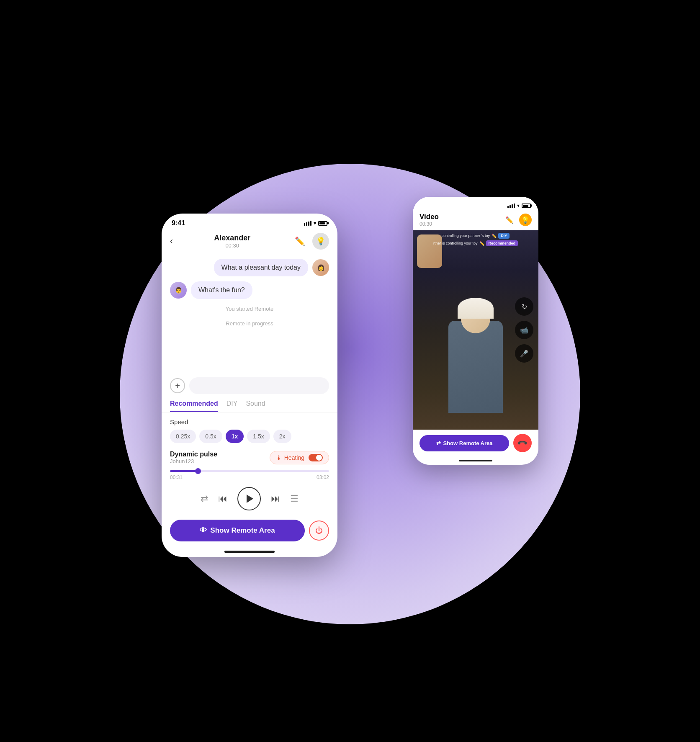 The image size is (700, 742). What do you see at coordinates (259, 386) in the screenshot?
I see `chat-input-field` at bounding box center [259, 386].